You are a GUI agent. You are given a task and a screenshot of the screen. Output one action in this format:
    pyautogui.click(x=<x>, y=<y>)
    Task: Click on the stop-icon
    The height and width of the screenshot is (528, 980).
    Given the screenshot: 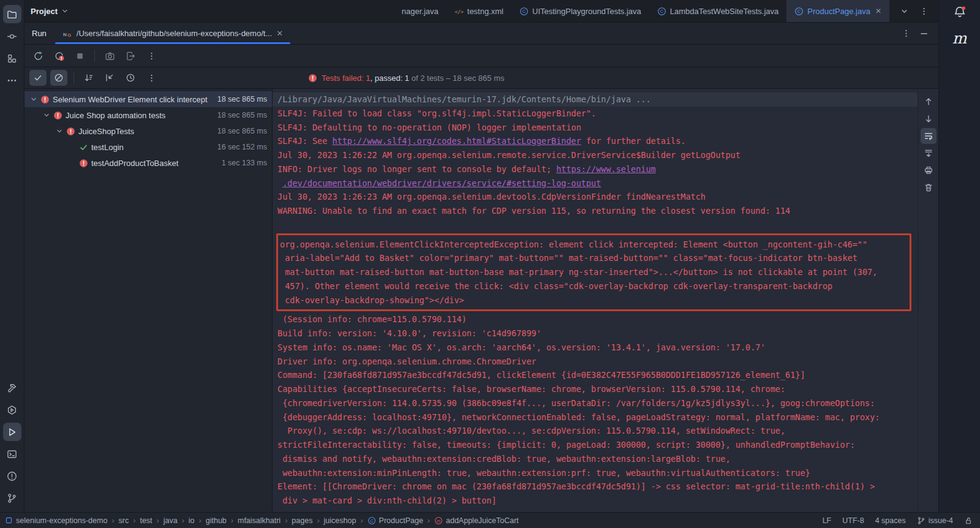 What is the action you would take?
    pyautogui.click(x=80, y=56)
    